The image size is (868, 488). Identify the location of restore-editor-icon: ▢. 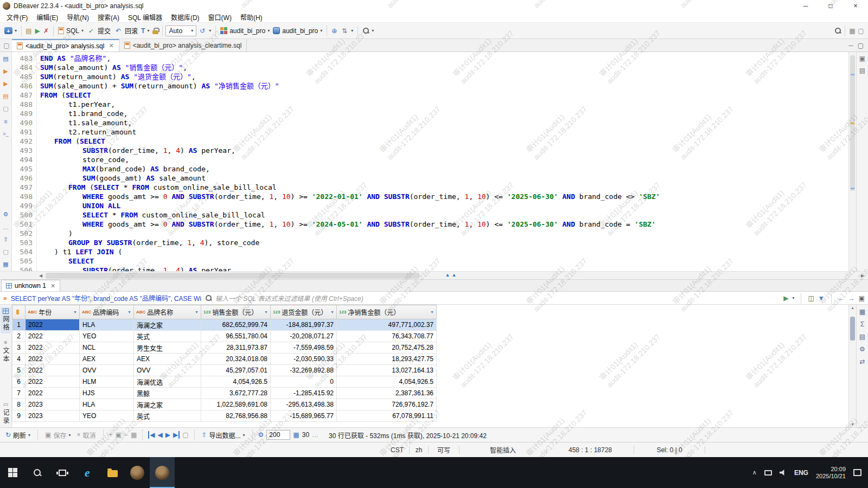
(7, 46).